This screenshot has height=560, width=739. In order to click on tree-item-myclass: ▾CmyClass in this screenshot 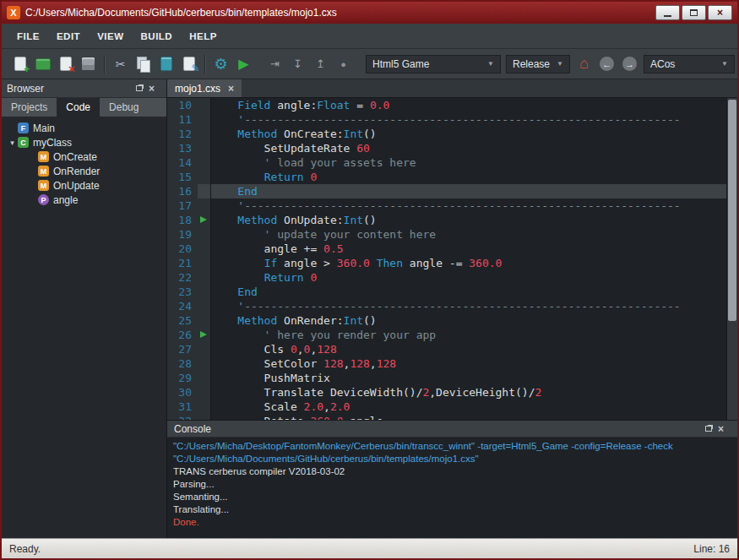, I will do `click(84, 142)`.